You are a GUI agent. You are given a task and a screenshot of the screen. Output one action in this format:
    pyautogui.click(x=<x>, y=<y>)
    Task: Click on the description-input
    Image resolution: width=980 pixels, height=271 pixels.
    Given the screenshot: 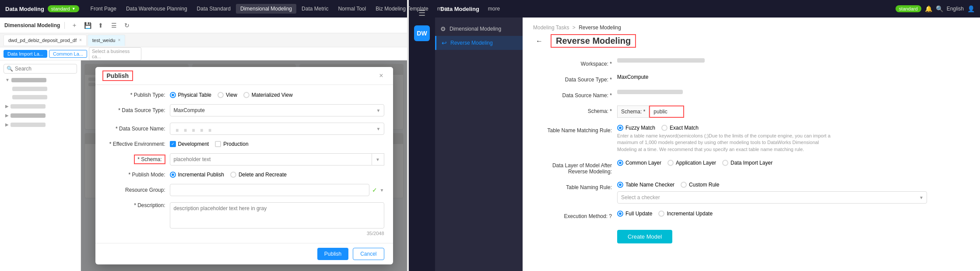 What is the action you would take?
    pyautogui.click(x=277, y=215)
    